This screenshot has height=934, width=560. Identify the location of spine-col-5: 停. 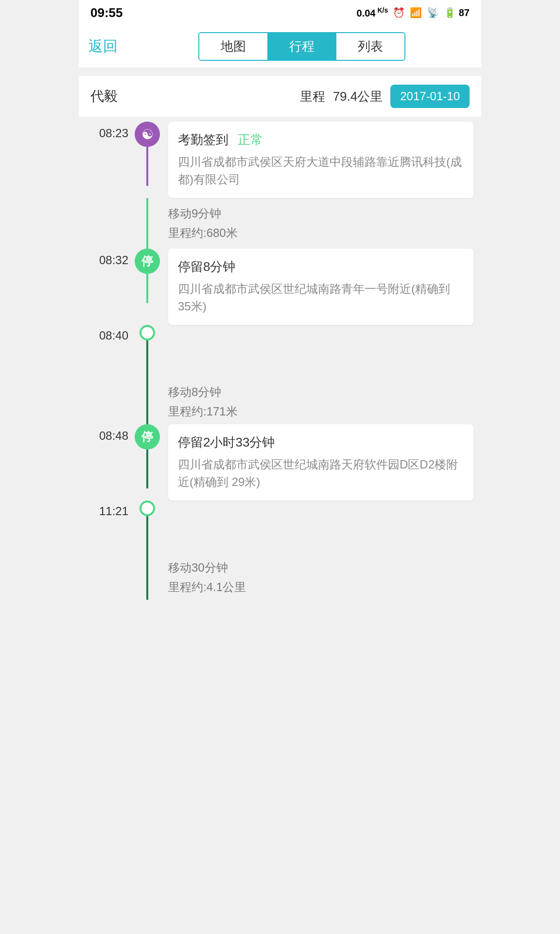
(147, 456).